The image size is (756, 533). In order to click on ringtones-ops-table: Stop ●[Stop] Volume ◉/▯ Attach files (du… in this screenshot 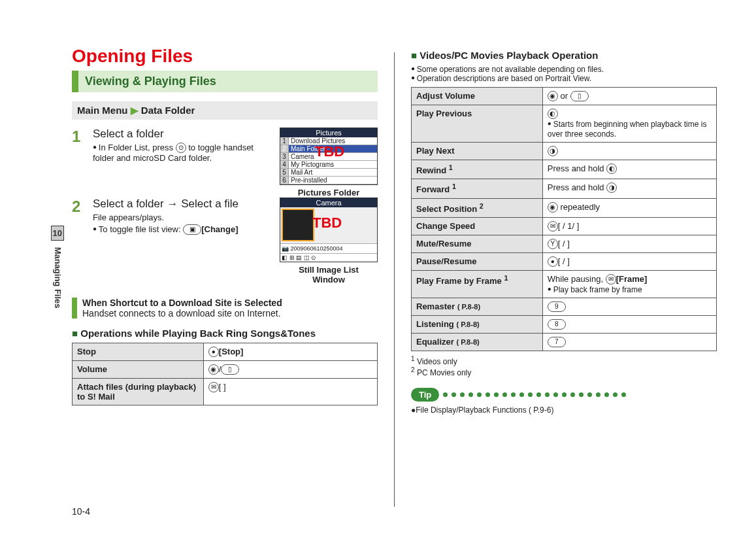, I will do `click(225, 374)`.